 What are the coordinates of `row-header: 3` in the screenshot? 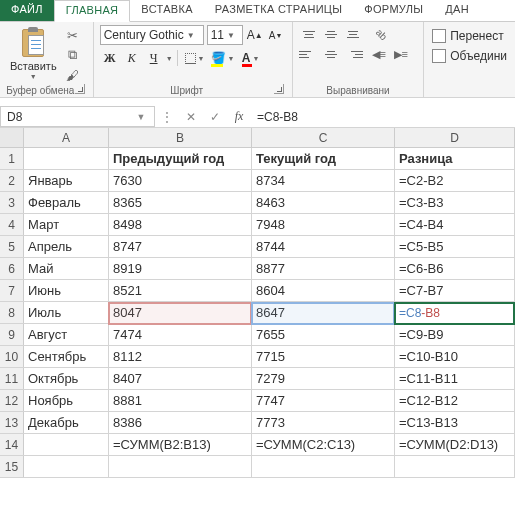 It's located at (12, 202).